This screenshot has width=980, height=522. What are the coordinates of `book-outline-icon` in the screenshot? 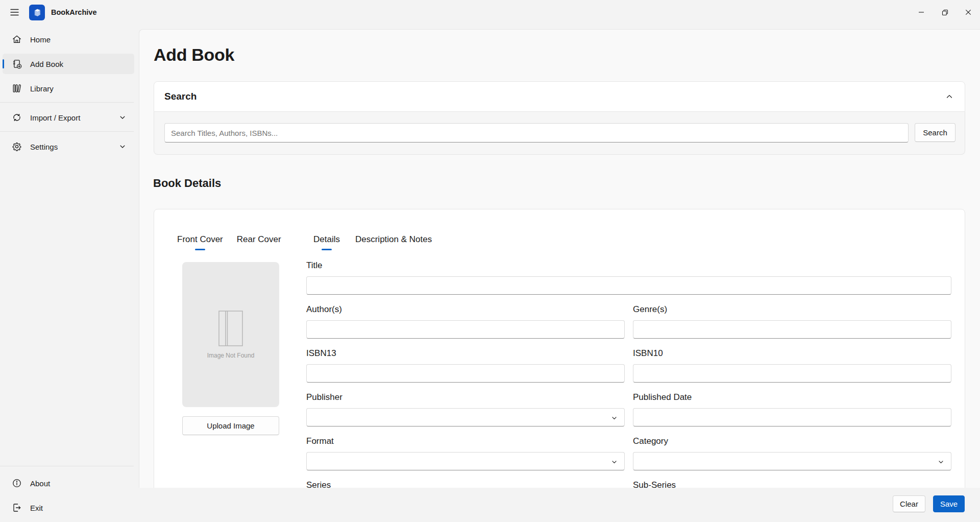 It's located at (231, 328).